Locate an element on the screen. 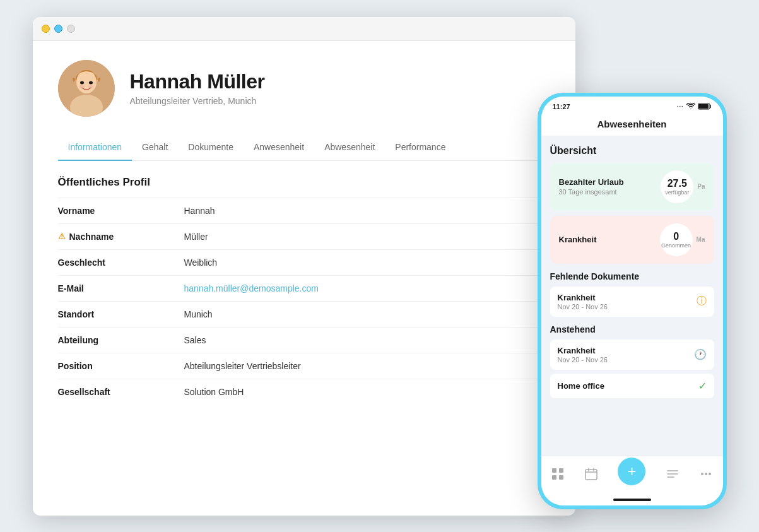 This screenshot has width=759, height=532. profile-name: Hannah Müller is located at coordinates (197, 82).